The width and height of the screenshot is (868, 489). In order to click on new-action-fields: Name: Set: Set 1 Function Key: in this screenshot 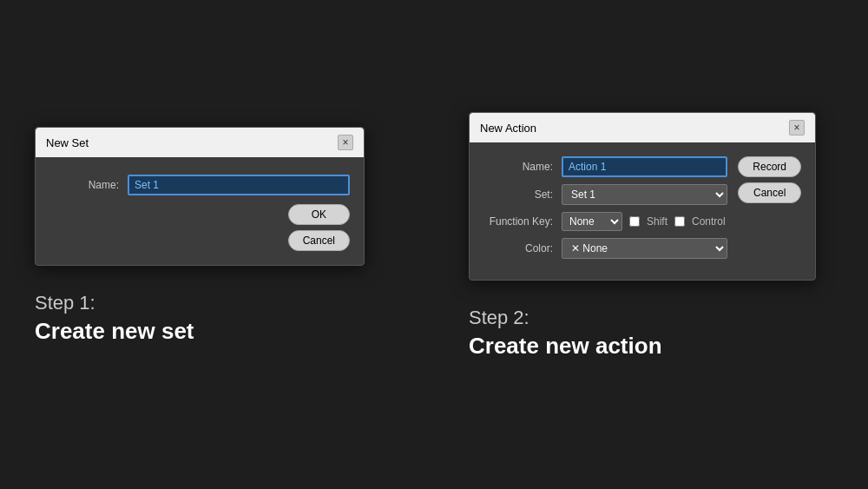, I will do `click(606, 211)`.